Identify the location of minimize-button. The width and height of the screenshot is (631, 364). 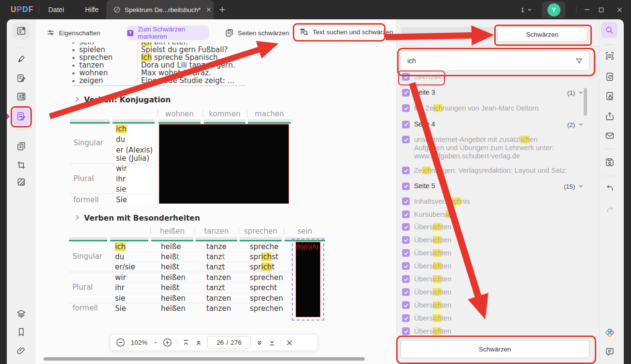
(587, 10).